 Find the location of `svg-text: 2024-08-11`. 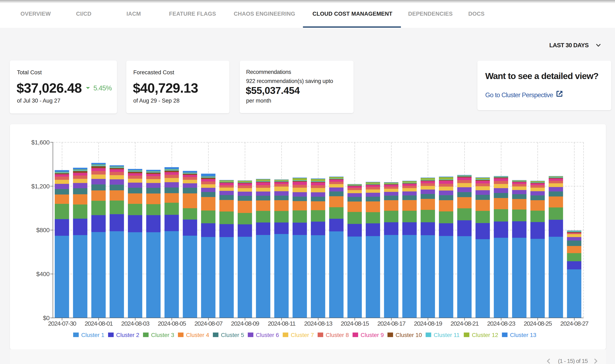

svg-text: 2024-08-11 is located at coordinates (281, 324).